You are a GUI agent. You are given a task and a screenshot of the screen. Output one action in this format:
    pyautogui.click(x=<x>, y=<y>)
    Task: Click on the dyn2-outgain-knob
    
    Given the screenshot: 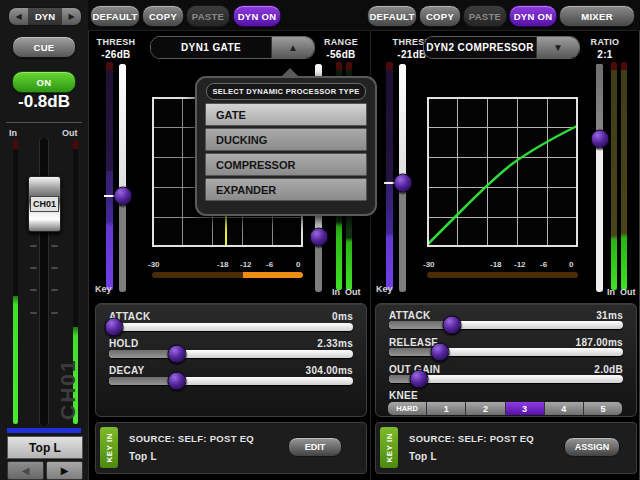 What is the action you would take?
    pyautogui.click(x=420, y=380)
    